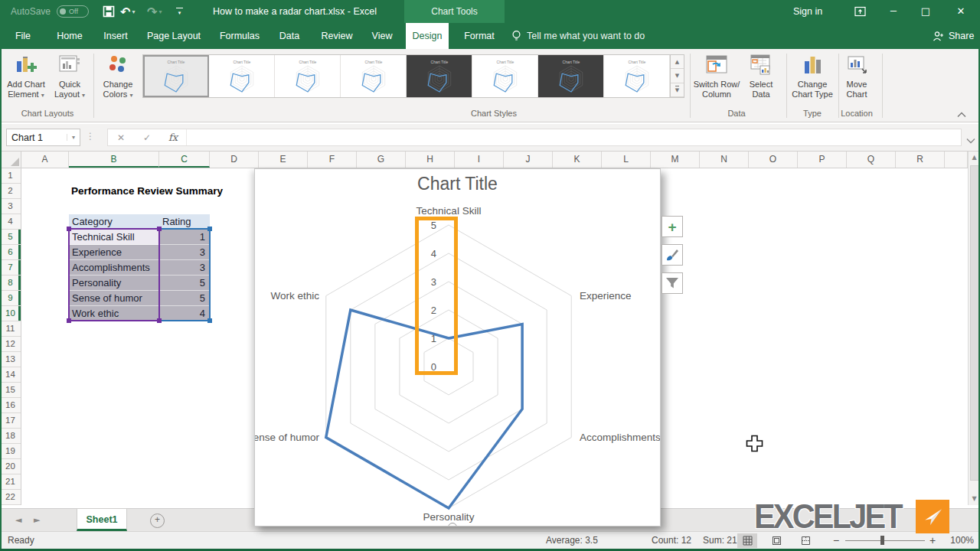 This screenshot has height=551, width=980. I want to click on next-sheet-icon: ►, so click(37, 520).